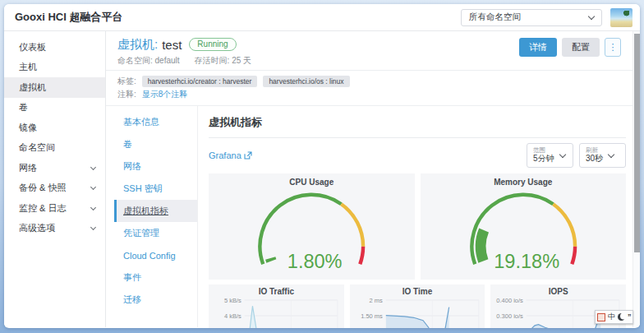  Describe the element at coordinates (149, 61) in the screenshot. I see `vm-namespace: 命名空间: default` at that location.